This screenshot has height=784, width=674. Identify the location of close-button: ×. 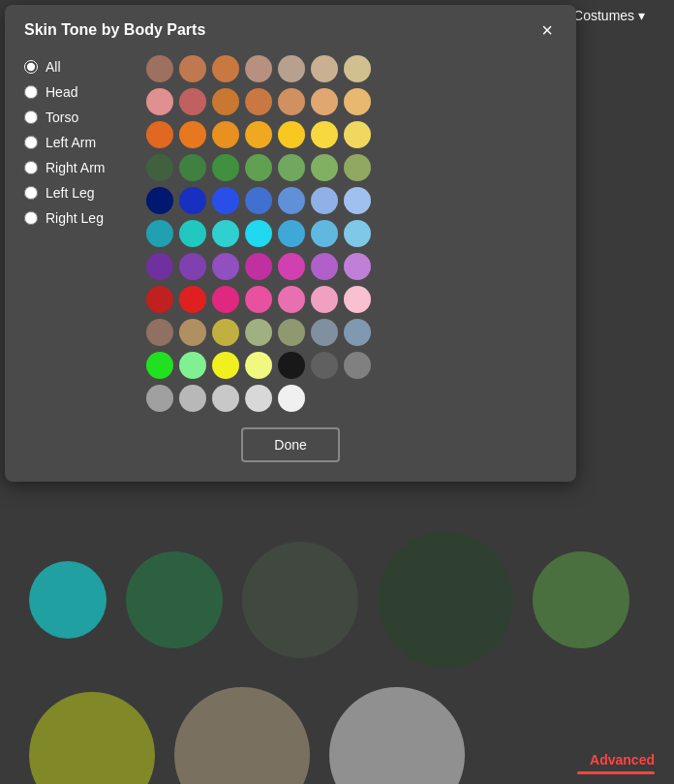
(547, 30).